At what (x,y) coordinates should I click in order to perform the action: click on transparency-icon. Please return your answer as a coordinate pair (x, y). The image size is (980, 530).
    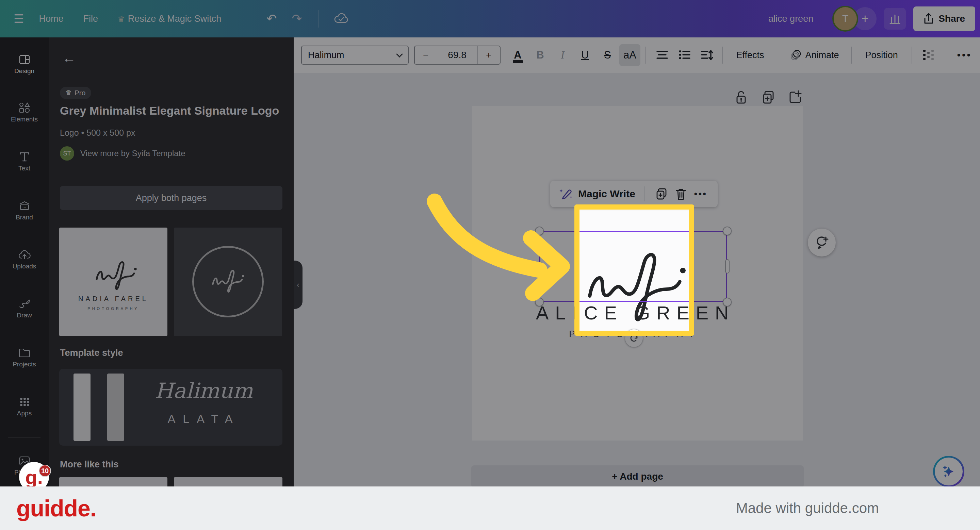
    Looking at the image, I should click on (929, 55).